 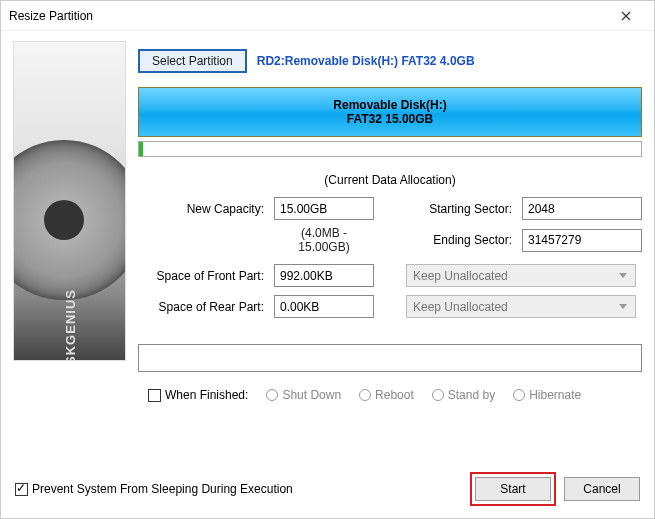 What do you see at coordinates (192, 61) in the screenshot?
I see `select-partition-button: Select Partition` at bounding box center [192, 61].